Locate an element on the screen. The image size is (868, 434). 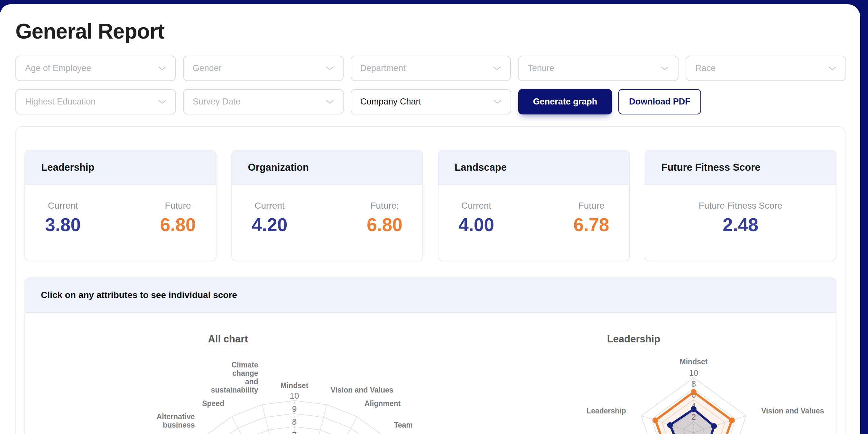
filter-highest-education: Highest Education is located at coordinates (96, 102).